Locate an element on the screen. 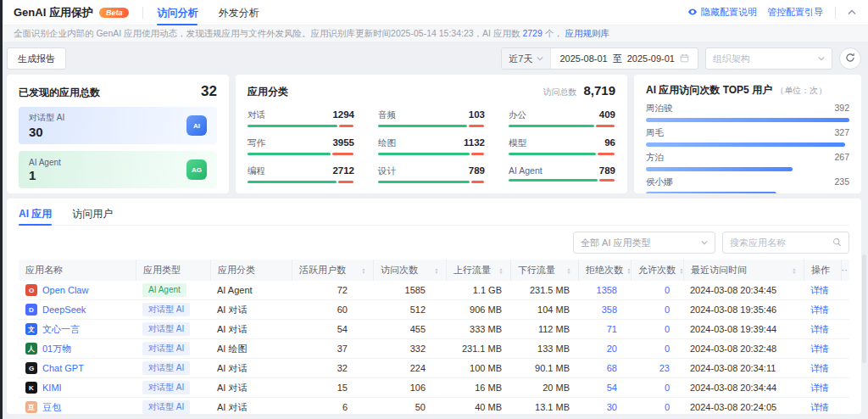 This screenshot has height=419, width=868. search-input is located at coordinates (778, 243).